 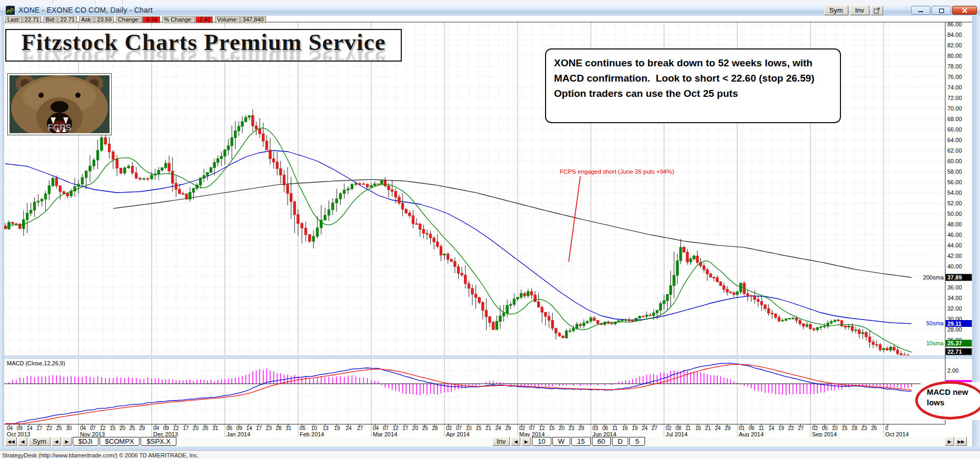 What do you see at coordinates (39, 441) in the screenshot?
I see `sym-tab-button: Sym` at bounding box center [39, 441].